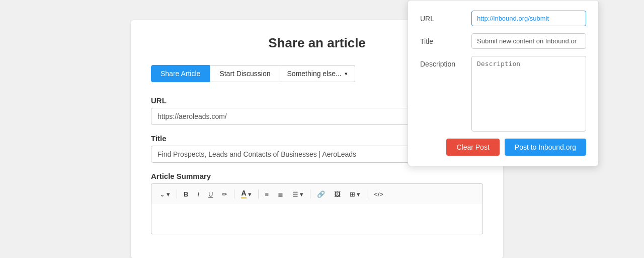 Image resolution: width=644 pixels, height=258 pixels. I want to click on popup-title-input, so click(529, 41).